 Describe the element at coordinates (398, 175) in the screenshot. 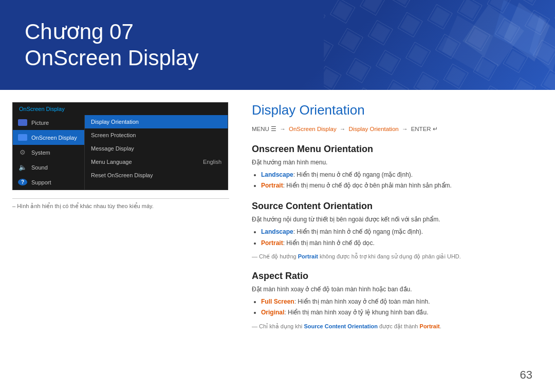

I see `bullet-landscape-menu: Landscape: Hiển thị menu ở chế độ ngang …` at that location.